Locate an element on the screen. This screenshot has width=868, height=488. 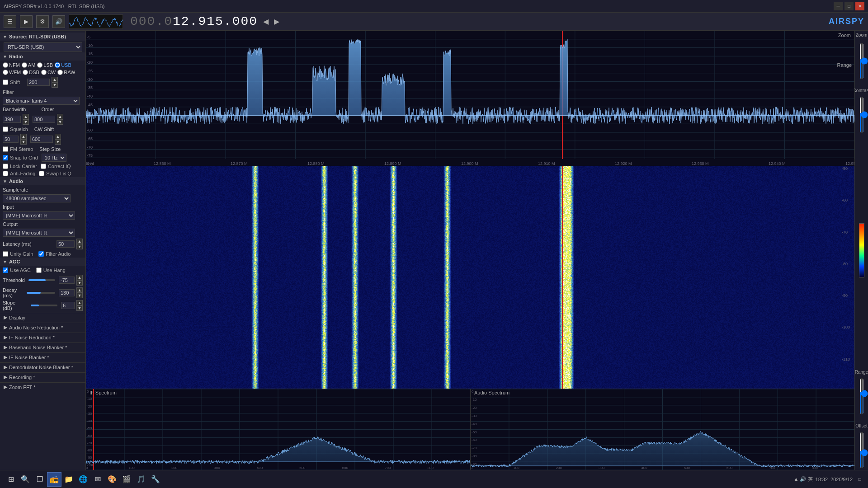
mode-usb: USB is located at coordinates (63, 65).